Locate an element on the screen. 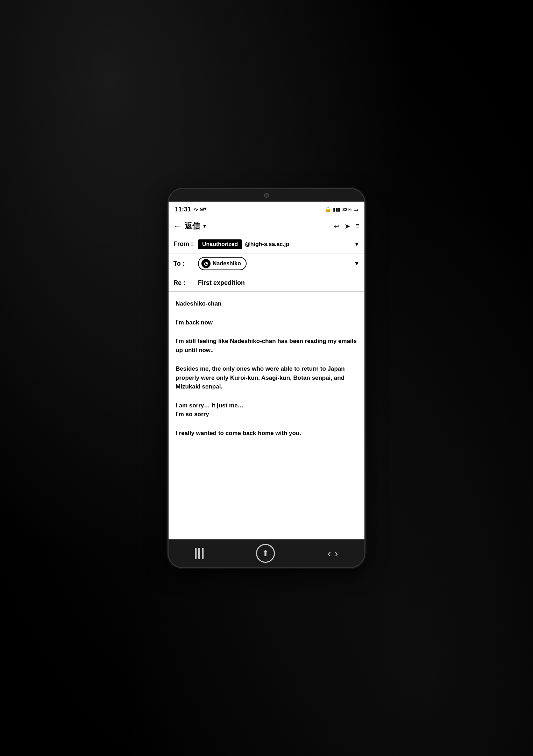  body-line-2: I'm back now is located at coordinates (266, 323).